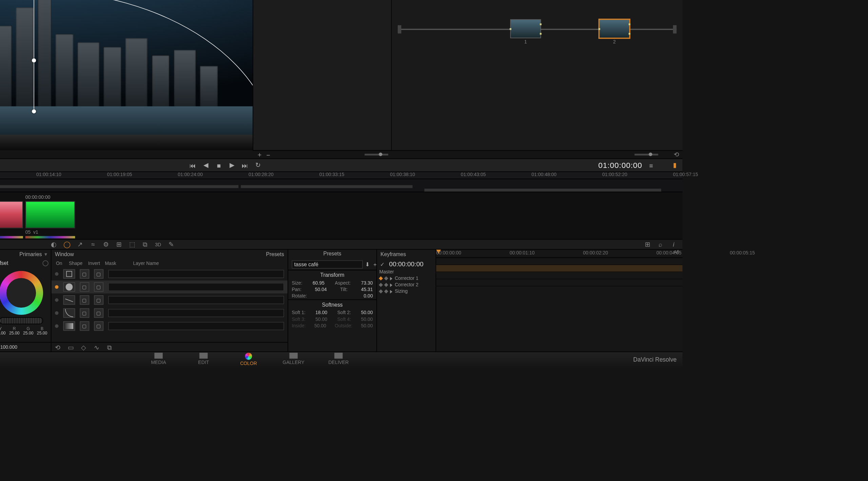 The image size is (868, 481). I want to click on tilt-label: Tilt:, so click(344, 290).